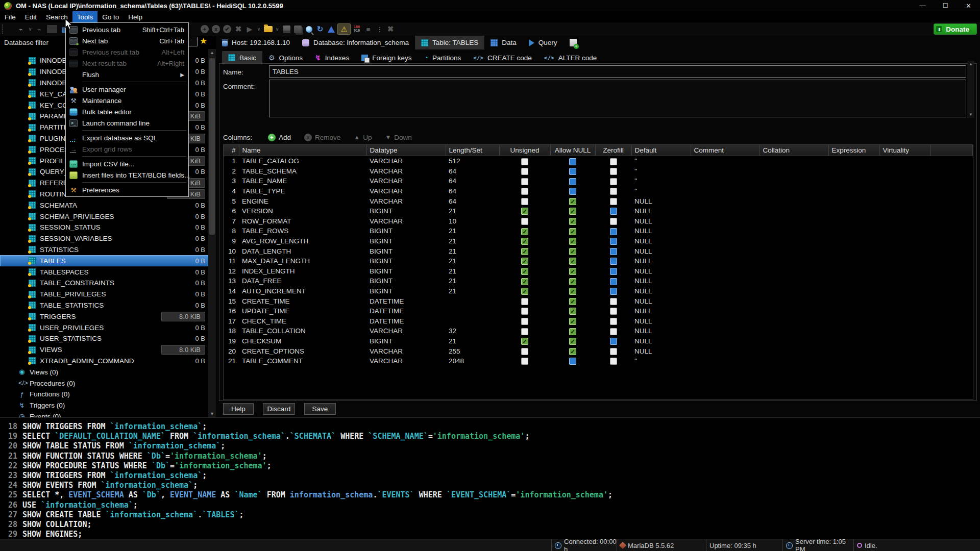 The width and height of the screenshot is (980, 551). Describe the element at coordinates (303, 291) in the screenshot. I see `col-name: AUTO_INCREMENT` at that location.